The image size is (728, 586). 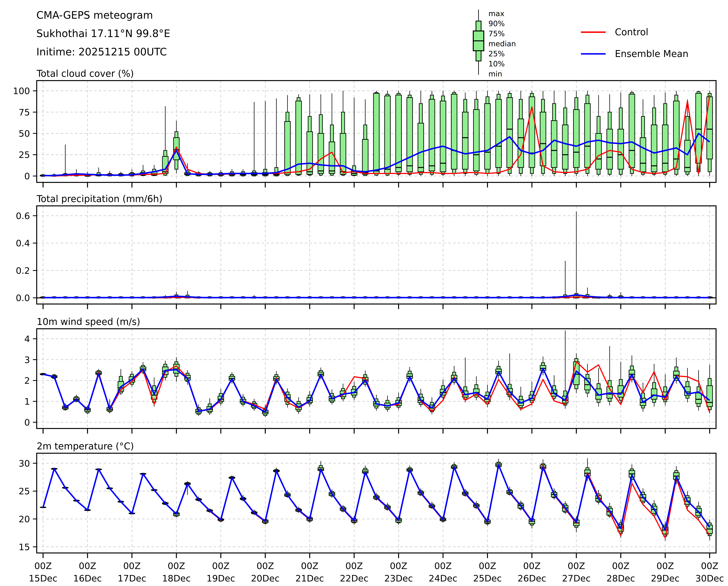 What do you see at coordinates (23, 216) in the screenshot?
I see `y-tick-label: 0.6` at bounding box center [23, 216].